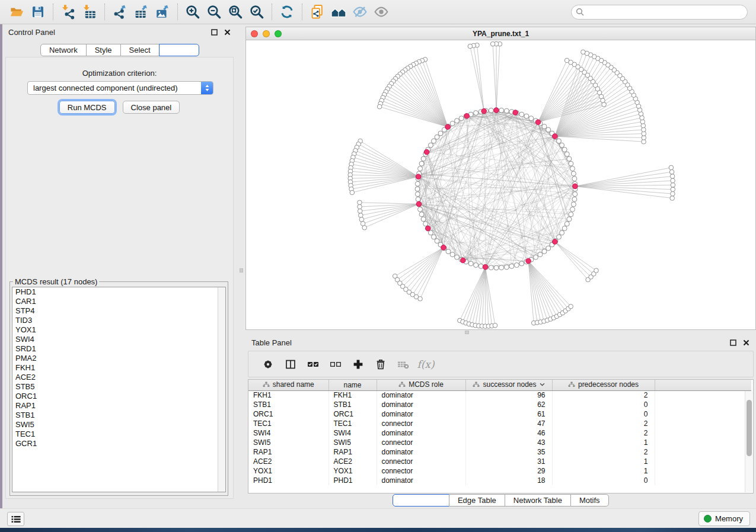 This screenshot has width=756, height=532. What do you see at coordinates (119, 368) in the screenshot?
I see `mcds-result-item: FKH1` at bounding box center [119, 368].